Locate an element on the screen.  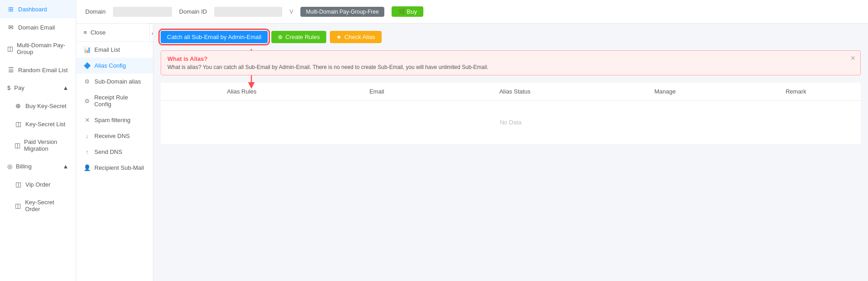
sub-domain-icon: ⚙ is located at coordinates (87, 82).